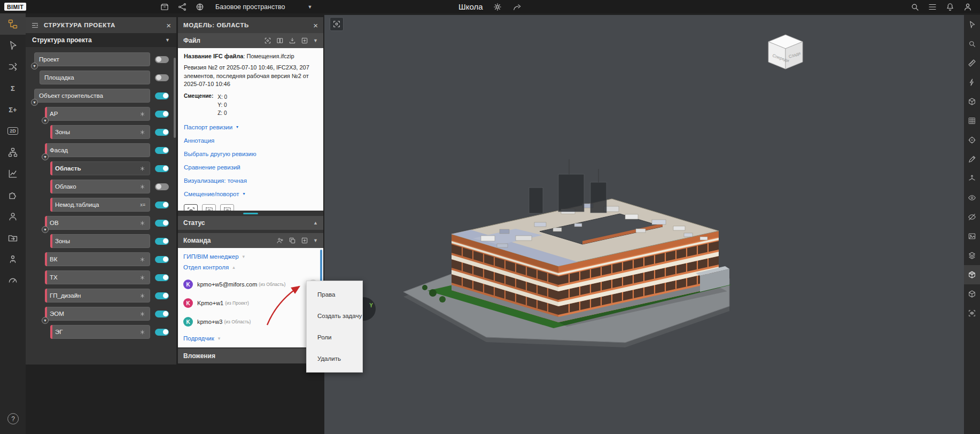 This screenshot has height=434, width=980. What do you see at coordinates (251, 214) in the screenshot?
I see `resize-handle` at bounding box center [251, 214].